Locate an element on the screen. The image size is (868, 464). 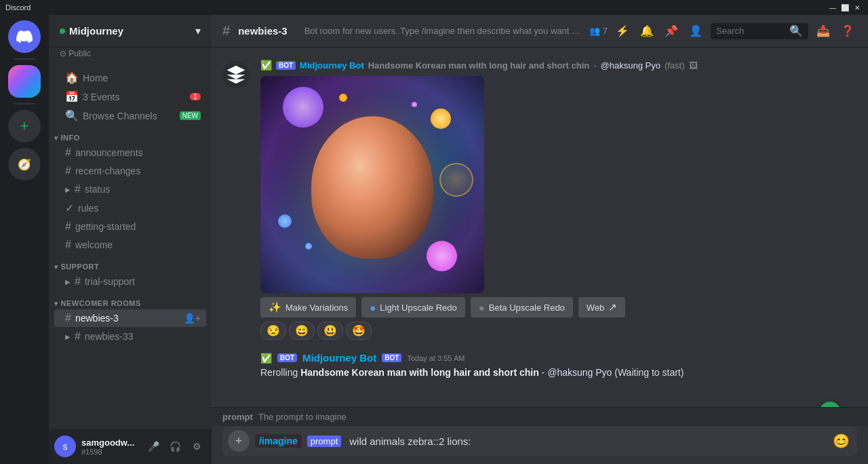
bot-badge-inline: BOT is located at coordinates (286, 65).